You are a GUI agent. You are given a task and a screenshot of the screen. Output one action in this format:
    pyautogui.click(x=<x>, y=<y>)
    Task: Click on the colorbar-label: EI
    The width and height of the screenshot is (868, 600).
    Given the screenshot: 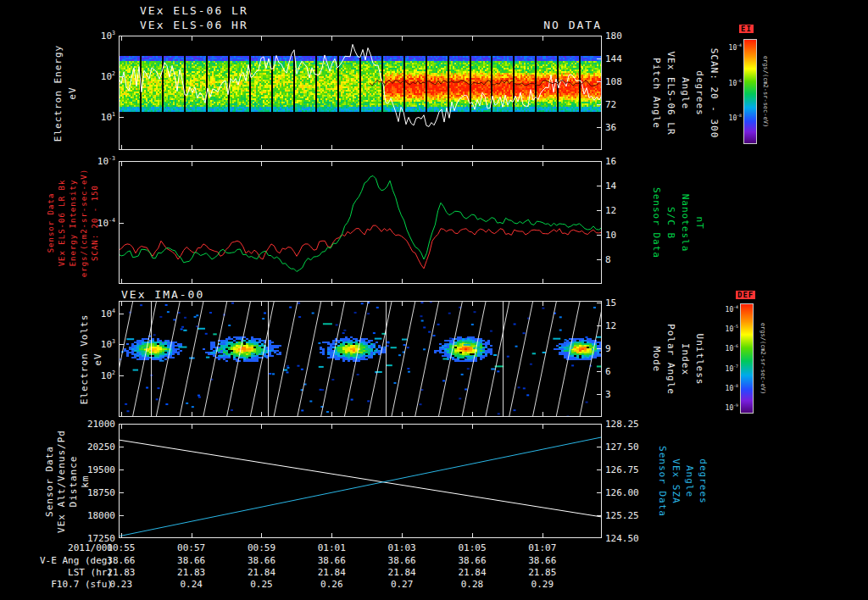 What is the action you would take?
    pyautogui.click(x=746, y=29)
    